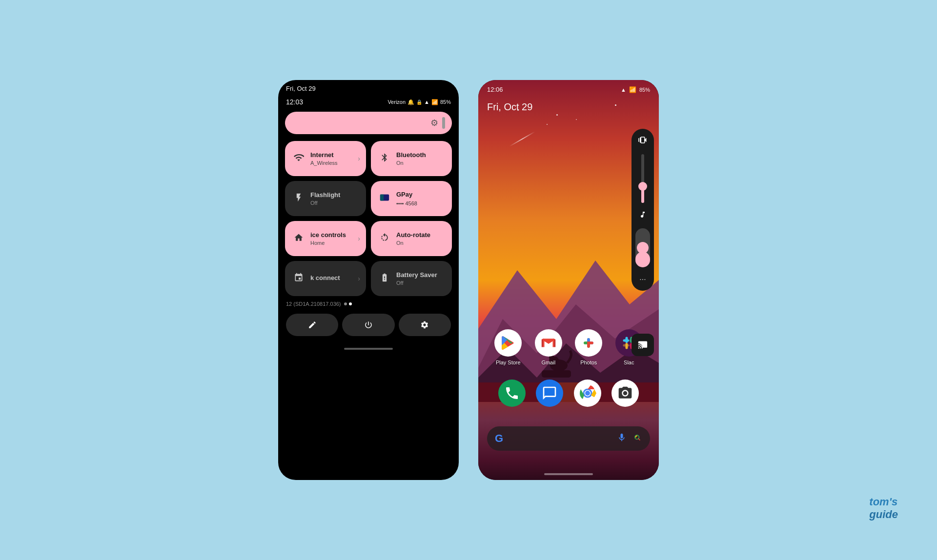 The width and height of the screenshot is (937, 560). I want to click on flashlight-tile: Flashlight Off, so click(326, 199).